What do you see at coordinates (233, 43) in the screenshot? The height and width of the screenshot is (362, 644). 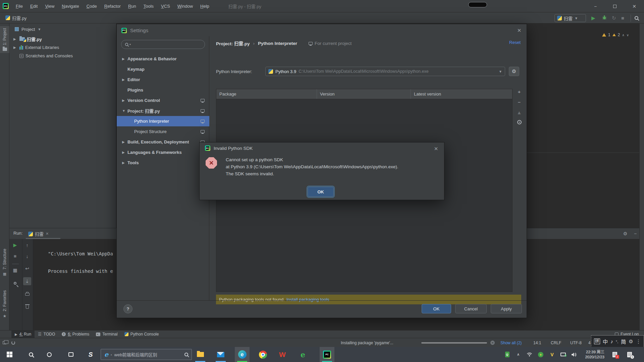 I see `breadcrumb-project: Project: 扫雷.py` at bounding box center [233, 43].